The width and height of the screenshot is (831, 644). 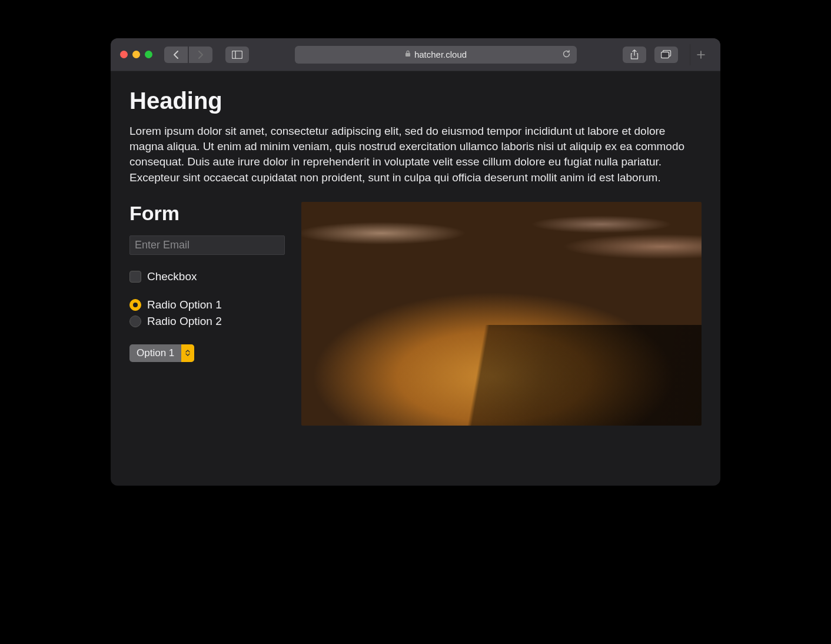 What do you see at coordinates (634, 55) in the screenshot?
I see `share-button` at bounding box center [634, 55].